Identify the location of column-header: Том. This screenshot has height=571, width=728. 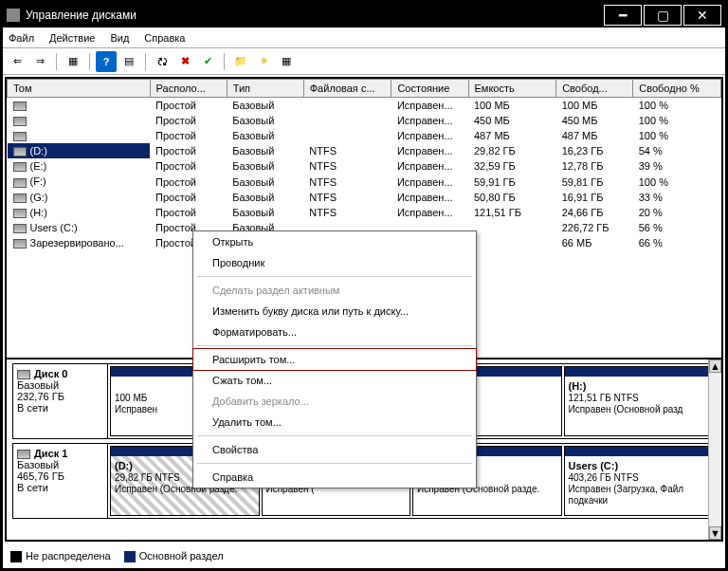
(80, 89).